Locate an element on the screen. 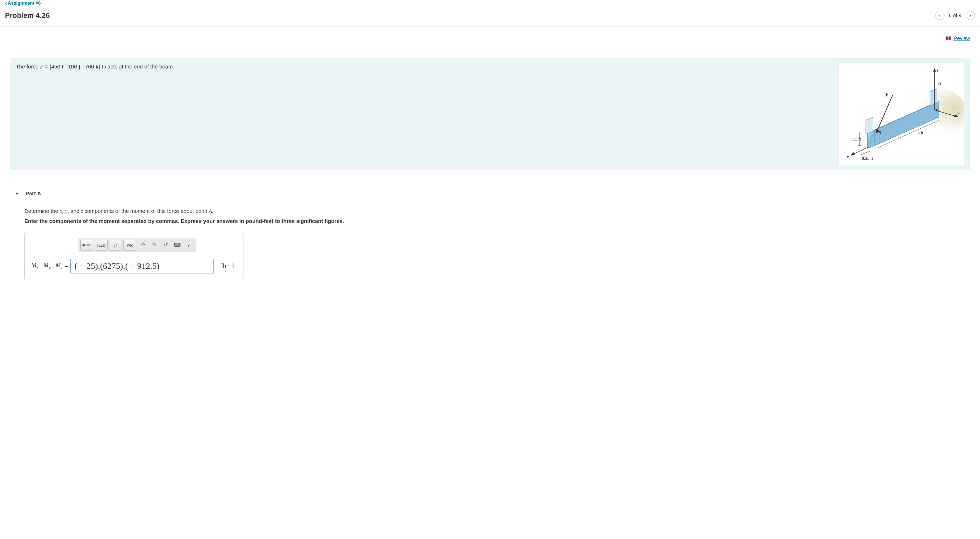 The height and width of the screenshot is (539, 980). review-link: Review is located at coordinates (958, 38).